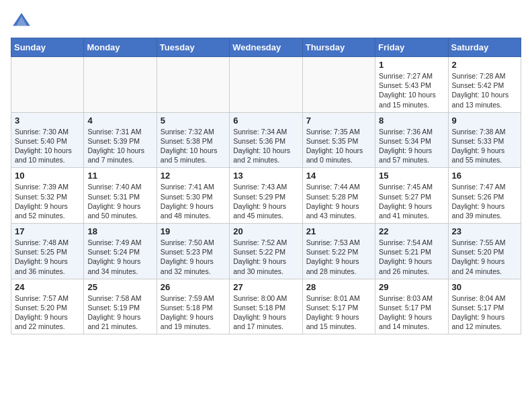 Image resolution: width=532 pixels, height=411 pixels. What do you see at coordinates (412, 306) in the screenshot?
I see `calendar-cell: 29Sunrise: 8:03 AM Sunset: 5:17 PM Dayli…` at bounding box center [412, 306].